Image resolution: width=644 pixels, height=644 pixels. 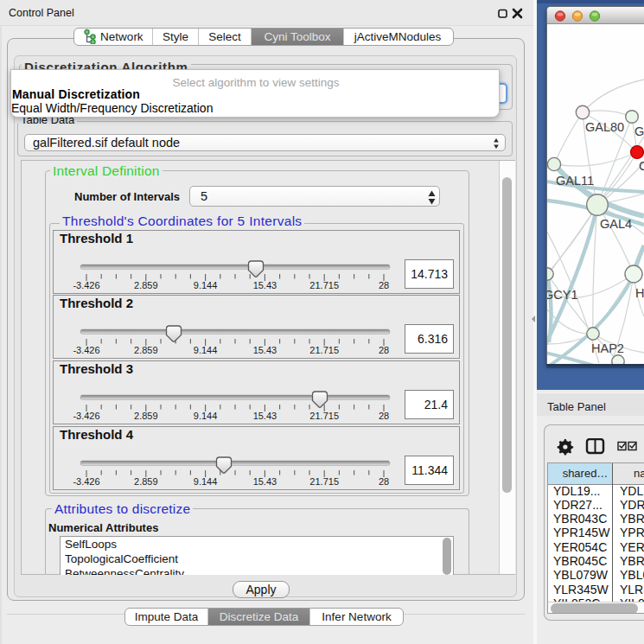 I want to click on svg-text: HAP2, so click(x=608, y=348).